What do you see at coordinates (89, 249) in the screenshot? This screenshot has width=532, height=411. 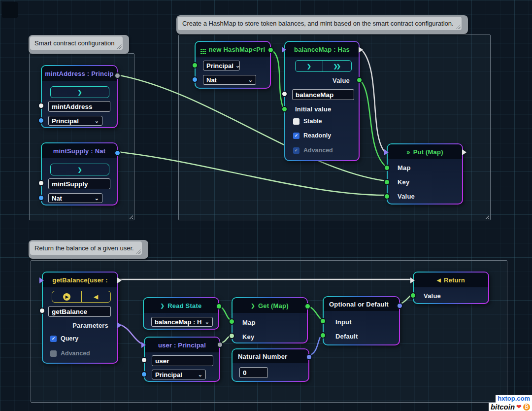 I see `comment-return-note: Return the balance of a given user.` at bounding box center [89, 249].